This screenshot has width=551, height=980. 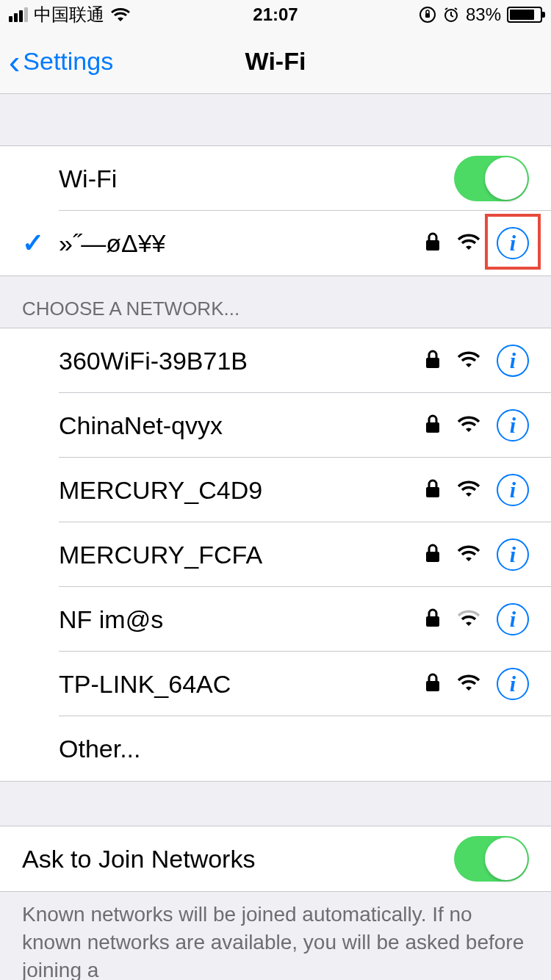 What do you see at coordinates (242, 620) in the screenshot?
I see `network-ssid: NF im@s` at bounding box center [242, 620].